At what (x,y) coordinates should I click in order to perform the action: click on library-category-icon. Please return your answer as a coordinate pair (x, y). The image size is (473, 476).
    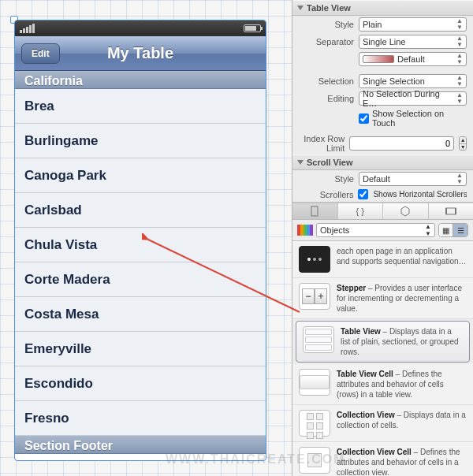
    Looking at the image, I should click on (305, 230).